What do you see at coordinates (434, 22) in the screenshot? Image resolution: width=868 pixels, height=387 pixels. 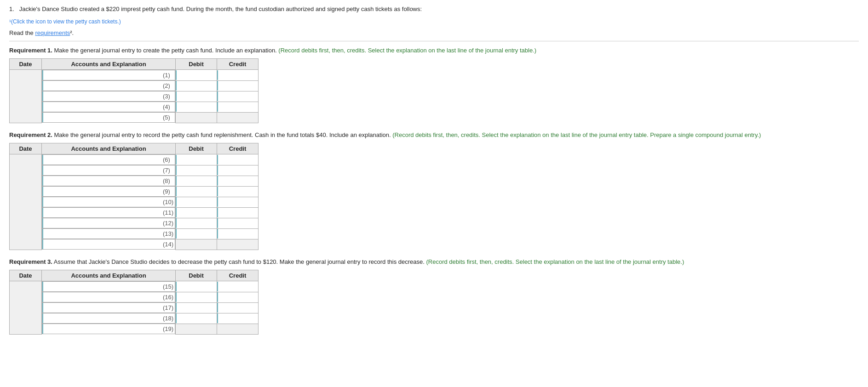 I see `click-note: ¹(Click the icon to view the petty cash …` at bounding box center [434, 22].